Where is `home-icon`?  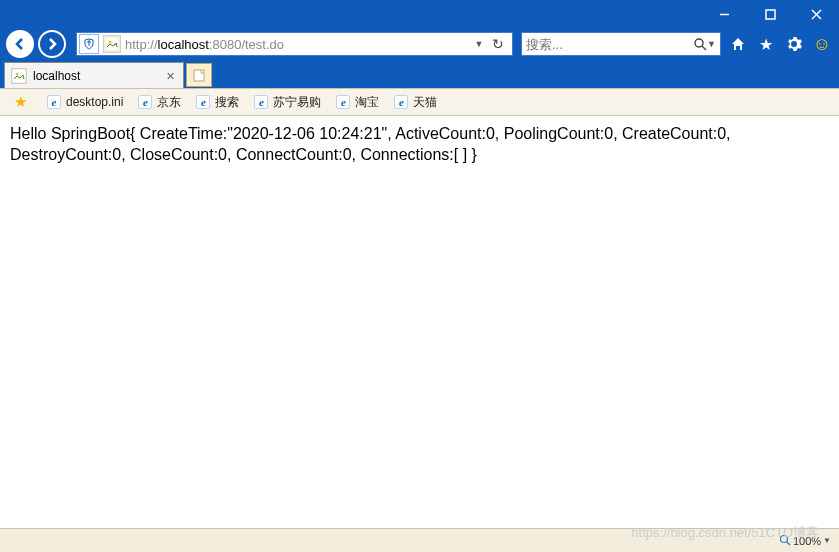 home-icon is located at coordinates (738, 44).